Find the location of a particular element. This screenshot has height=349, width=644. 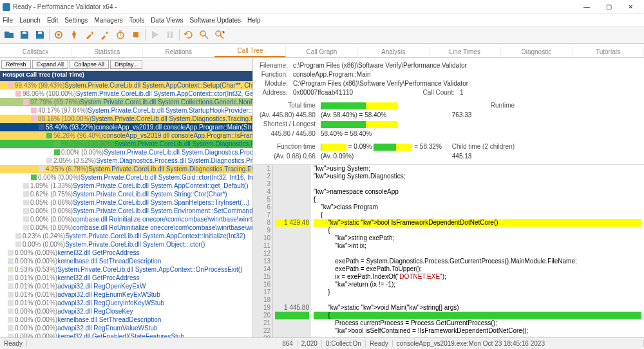

tree-row: 40.17% (97.84%) System.Private.CoreLib.d… is located at coordinates (126, 111).